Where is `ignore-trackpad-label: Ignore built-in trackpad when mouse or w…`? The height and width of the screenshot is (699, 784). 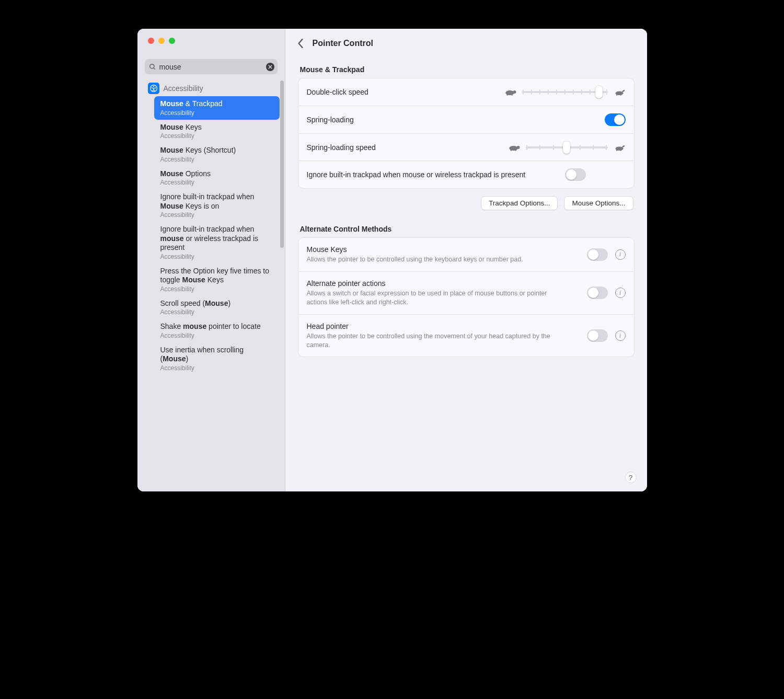 ignore-trackpad-label: Ignore built-in trackpad when mouse or w… is located at coordinates (432, 175).